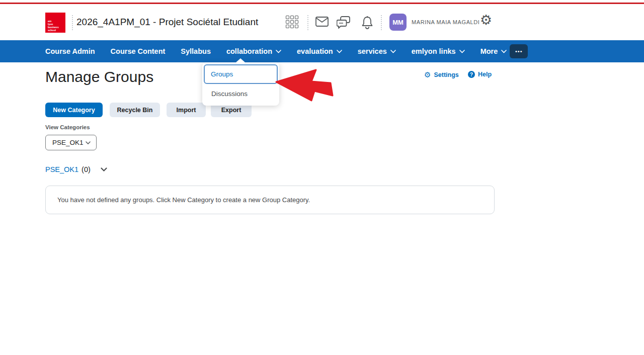  Describe the element at coordinates (485, 74) in the screenshot. I see `help-label: Help` at that location.